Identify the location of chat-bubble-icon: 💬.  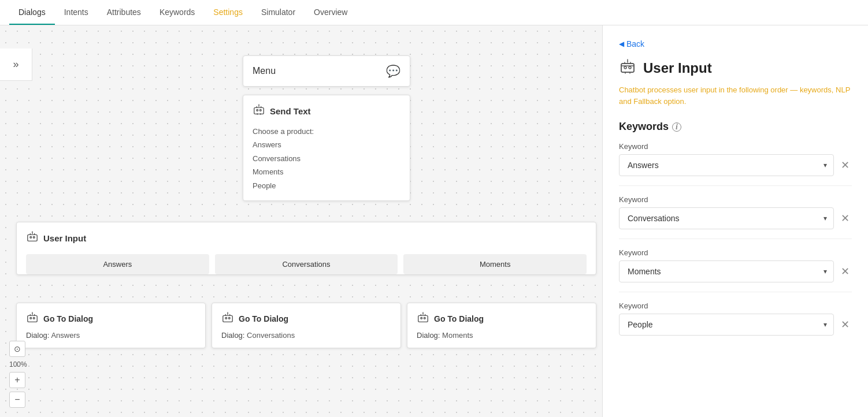
(393, 71).